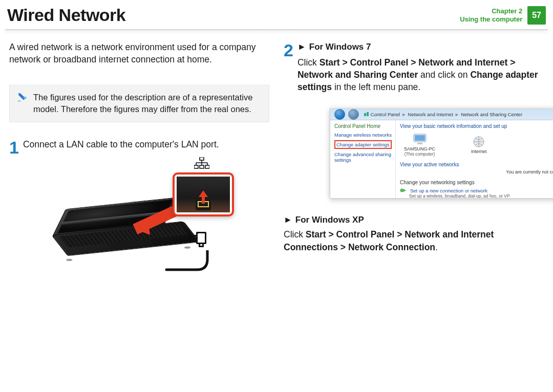 The image size is (553, 392). What do you see at coordinates (121, 147) in the screenshot?
I see `step-1-text: Connect a LAN cable to the computer's LA…` at bounding box center [121, 147].